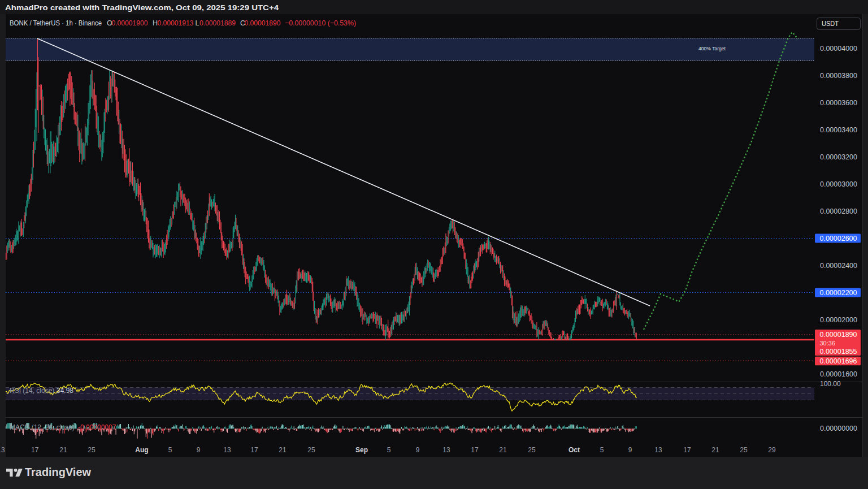 The image size is (868, 489). I want to click on svg-text: USDT, so click(830, 24).